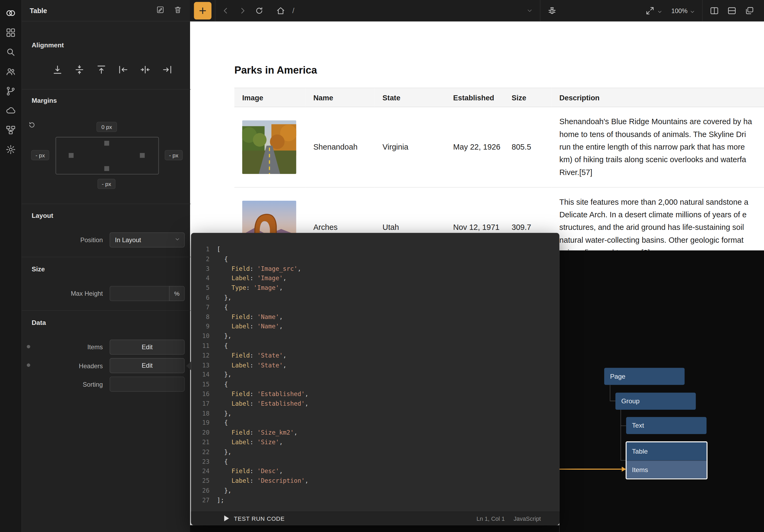  I want to click on code-text: Type: 'Image',, so click(246, 288).